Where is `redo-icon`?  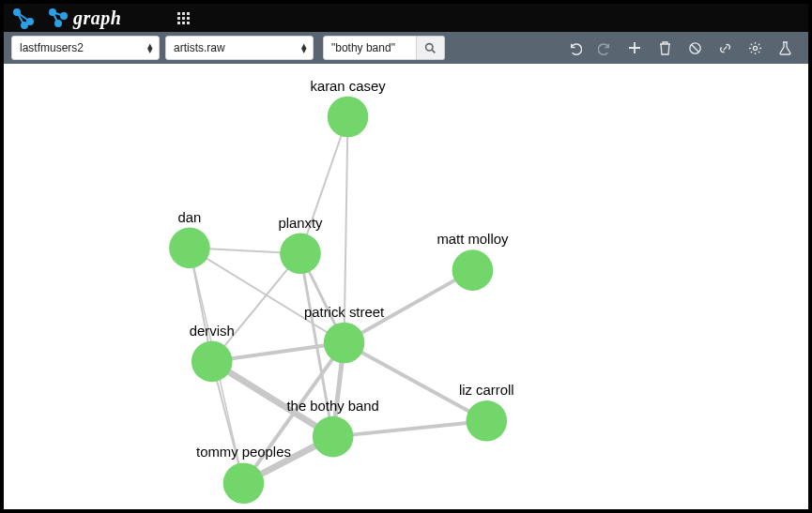
redo-icon is located at coordinates (605, 49).